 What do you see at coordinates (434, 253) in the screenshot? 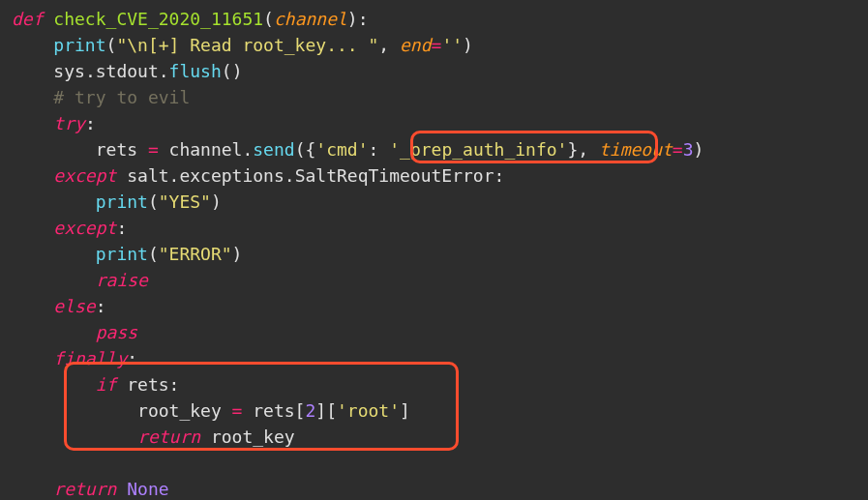
I see `code-line-10: print("ERROR")` at bounding box center [434, 253].